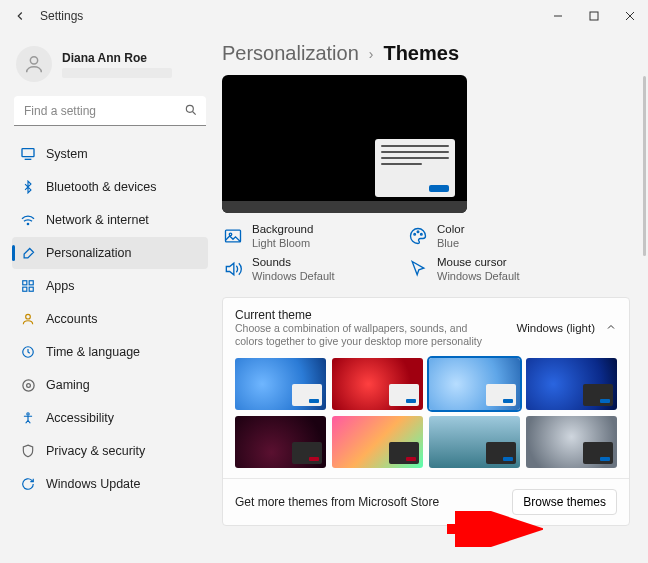  What do you see at coordinates (28, 451) in the screenshot?
I see `shield-icon` at bounding box center [28, 451].